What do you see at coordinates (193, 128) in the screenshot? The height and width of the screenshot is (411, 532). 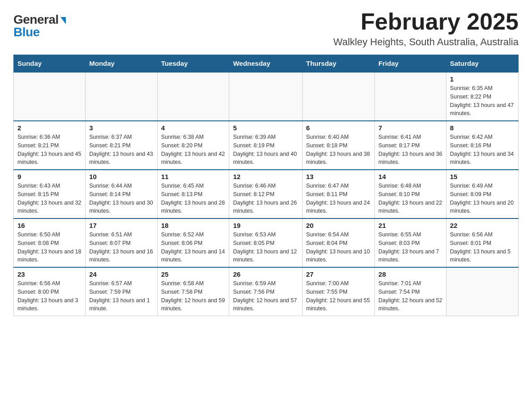 I see `day-number: 4` at bounding box center [193, 128].